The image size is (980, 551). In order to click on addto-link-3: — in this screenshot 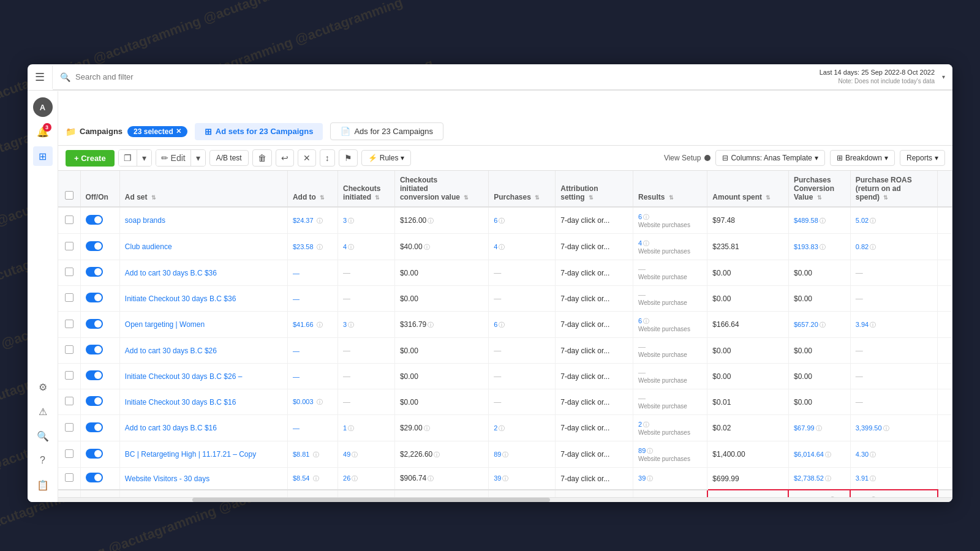, I will do `click(296, 299)`.